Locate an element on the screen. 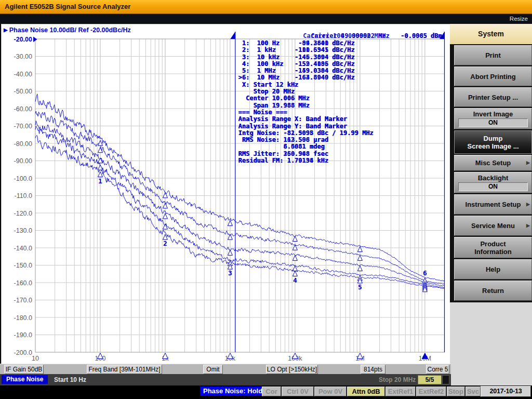 The image size is (532, 399). softkey-menu: System PrintAbort PrintingPrinter Setup … is located at coordinates (491, 205).